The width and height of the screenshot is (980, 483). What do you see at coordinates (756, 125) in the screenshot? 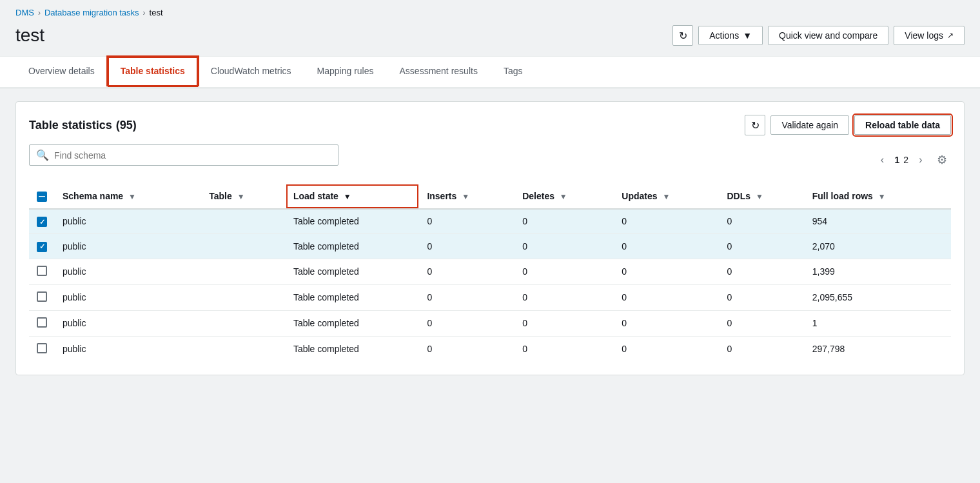
I see `card-refresh-icon: ↻` at bounding box center [756, 125].